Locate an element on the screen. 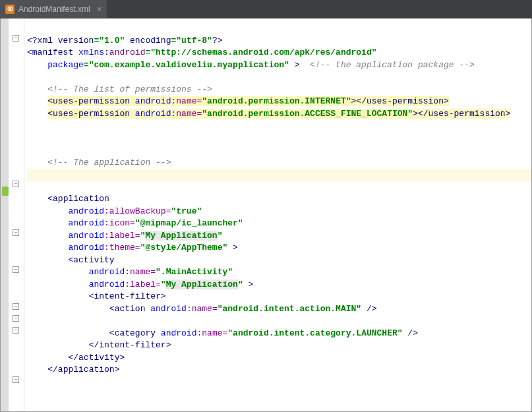  left-rail is located at coordinates (5, 215).